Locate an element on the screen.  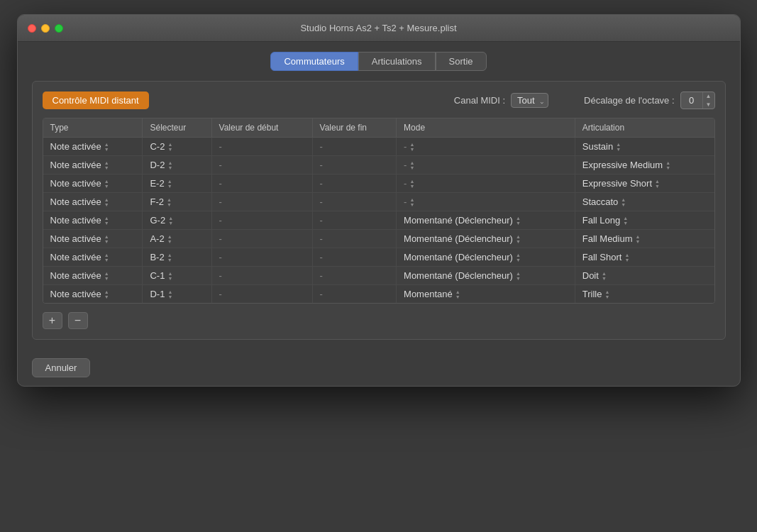
tab-sortie: Sortie is located at coordinates (461, 61).